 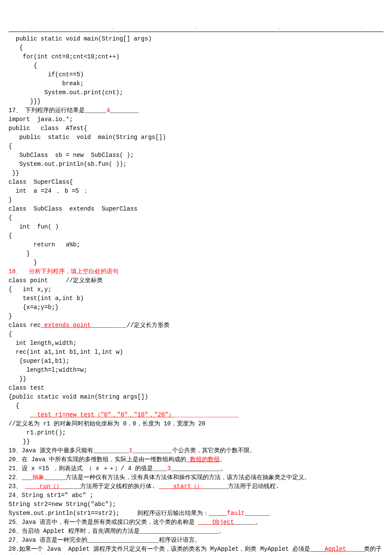 What do you see at coordinates (196, 191) in the screenshot?
I see `code-block-2-line: int a =24 ， b =5 ；` at bounding box center [196, 191].